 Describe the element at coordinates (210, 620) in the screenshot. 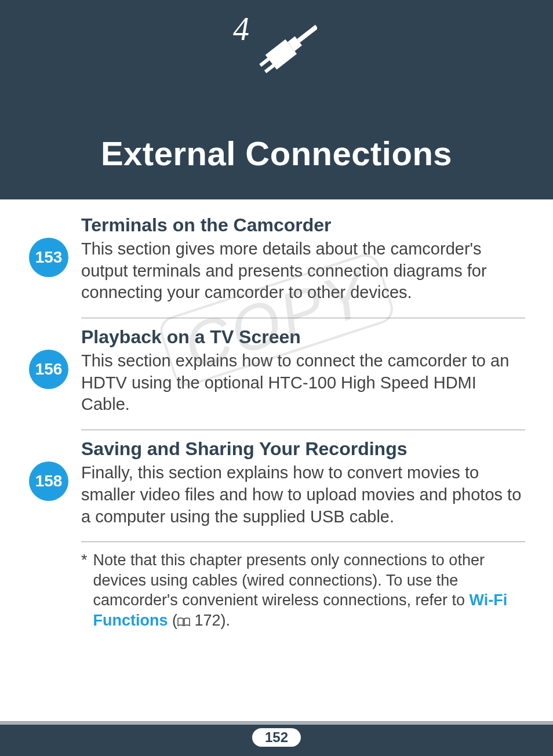

I see `footnote-ref-page: 172).` at that location.